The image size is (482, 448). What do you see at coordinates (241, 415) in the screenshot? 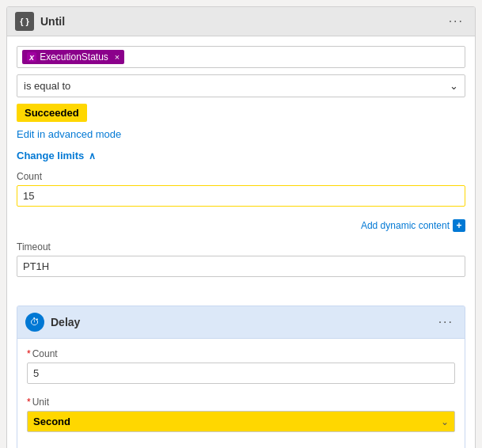
I see `delay-unit-field-group: *Unit Second Minute Hour Day ⌄` at bounding box center [241, 415].